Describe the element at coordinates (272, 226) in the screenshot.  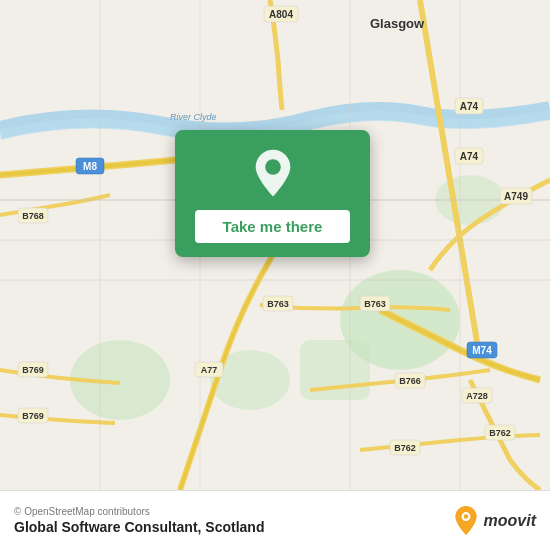
I see `take-me-there-button: Take me there` at that location.